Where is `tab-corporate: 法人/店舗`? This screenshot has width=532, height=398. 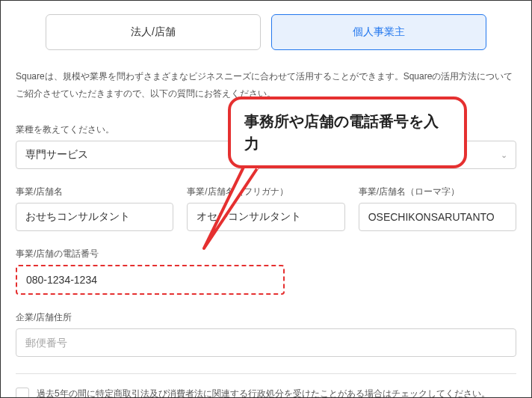 tab-corporate: 法人/店舗 is located at coordinates (153, 32).